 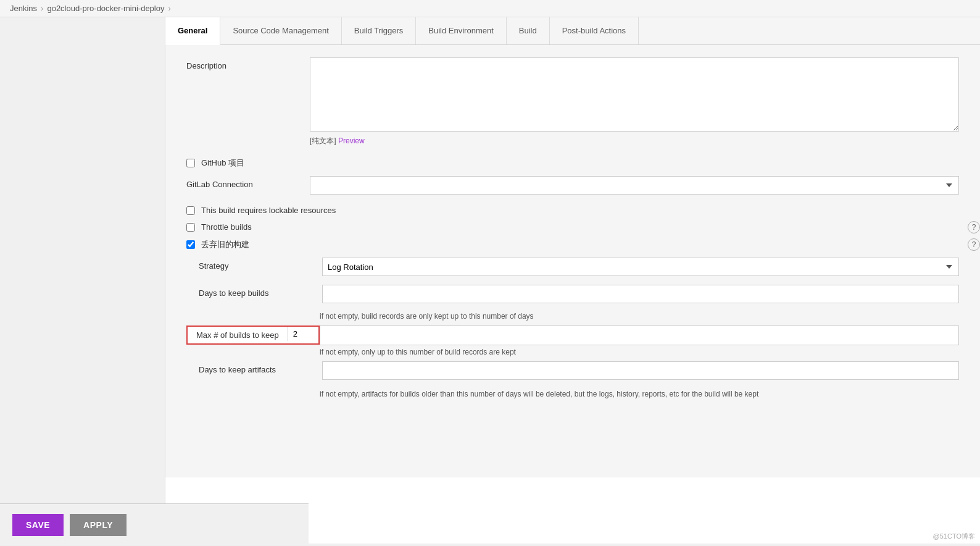 What do you see at coordinates (641, 371) in the screenshot?
I see `days-artifacts-wrap` at bounding box center [641, 371].